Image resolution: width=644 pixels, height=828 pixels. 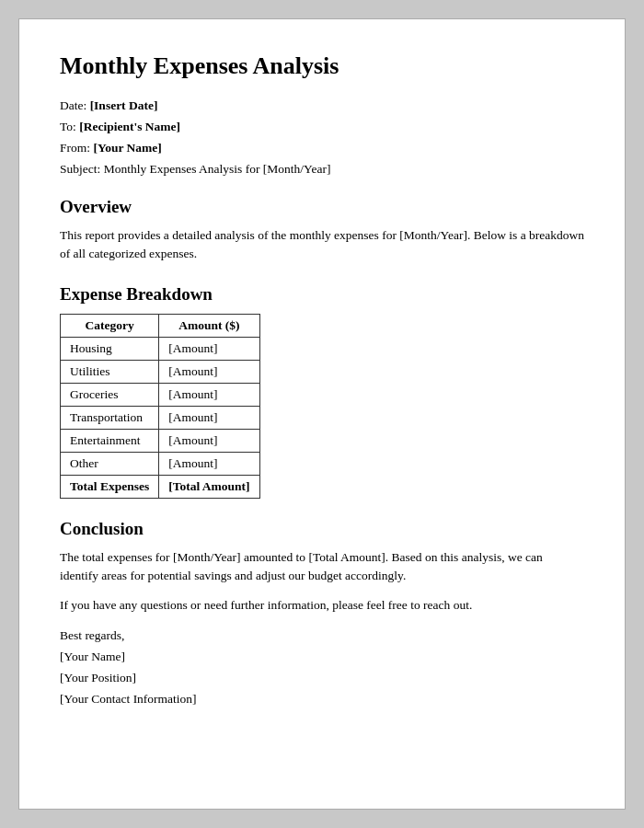 I want to click on table-header-category: Category, so click(x=110, y=326).